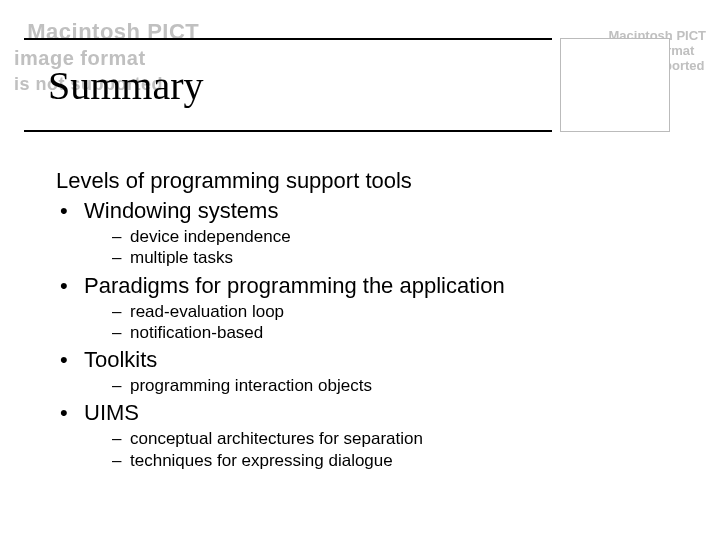 The height and width of the screenshot is (540, 720). What do you see at coordinates (120, 360) in the screenshot?
I see `bullet-label: Toolkits` at bounding box center [120, 360].